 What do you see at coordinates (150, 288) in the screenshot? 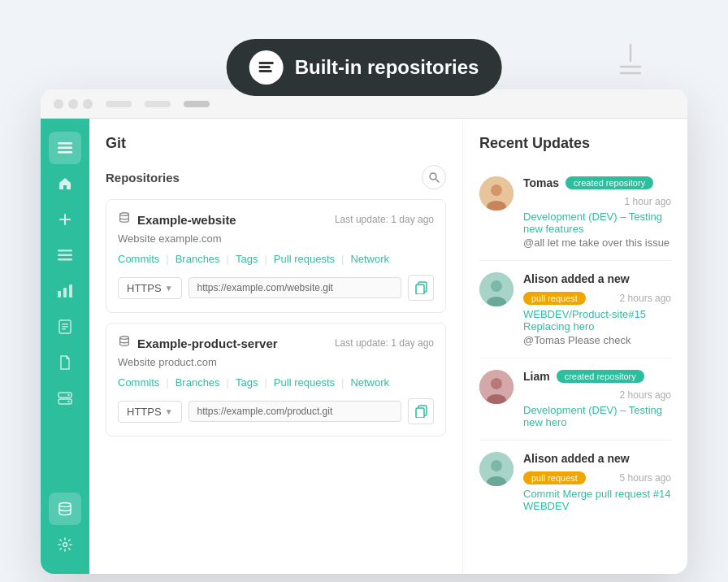
I see `repo-1-protocol: HTTPS ▼` at bounding box center [150, 288].